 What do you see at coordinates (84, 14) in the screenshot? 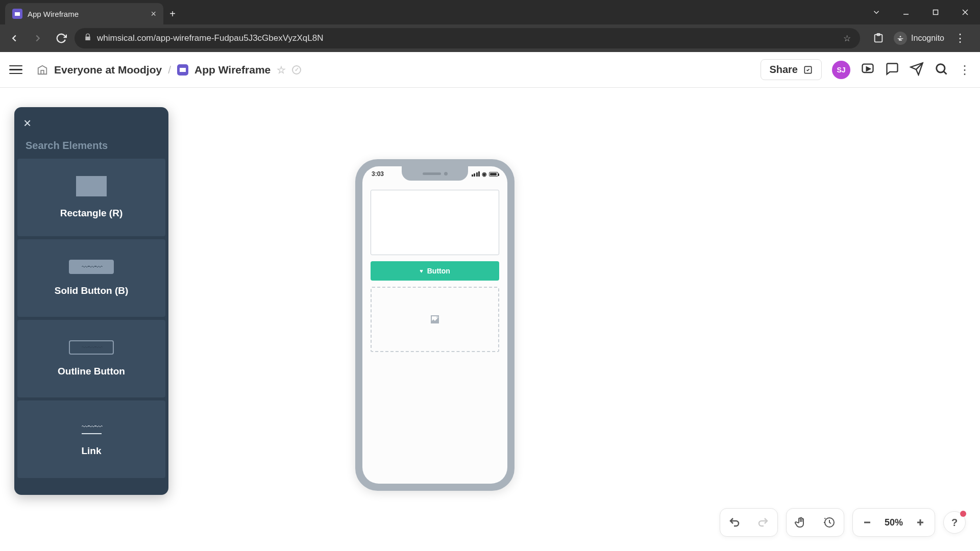
I see `browser-tab: App Wireframe ×` at bounding box center [84, 14].